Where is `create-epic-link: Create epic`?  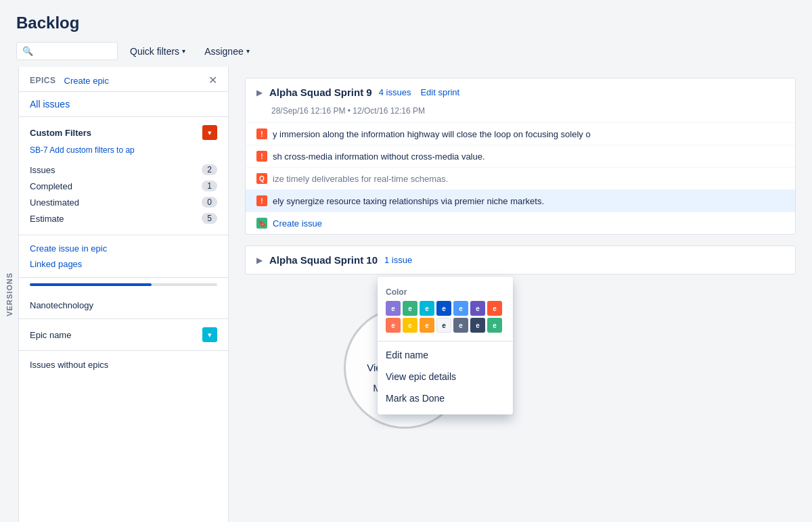
create-epic-link: Create epic is located at coordinates (87, 81).